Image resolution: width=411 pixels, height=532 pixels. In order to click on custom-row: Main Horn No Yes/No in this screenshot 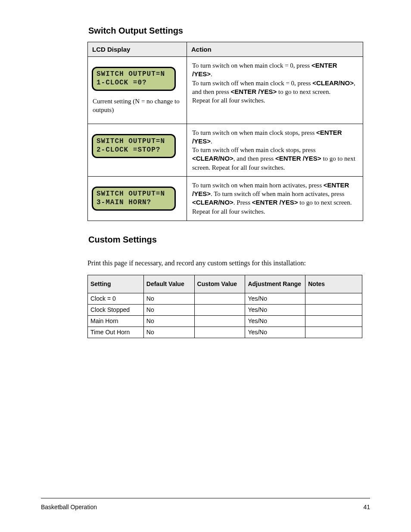, I will do `click(225, 321)`.